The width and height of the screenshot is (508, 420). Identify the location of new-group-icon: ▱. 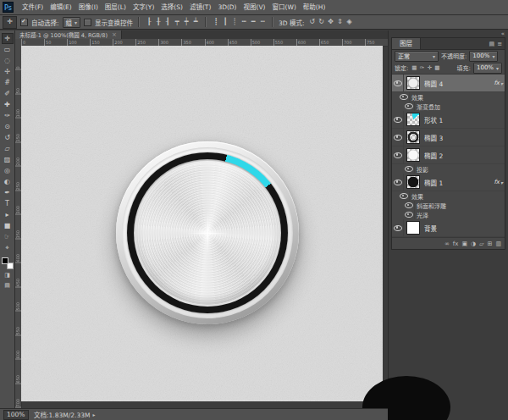
(481, 244).